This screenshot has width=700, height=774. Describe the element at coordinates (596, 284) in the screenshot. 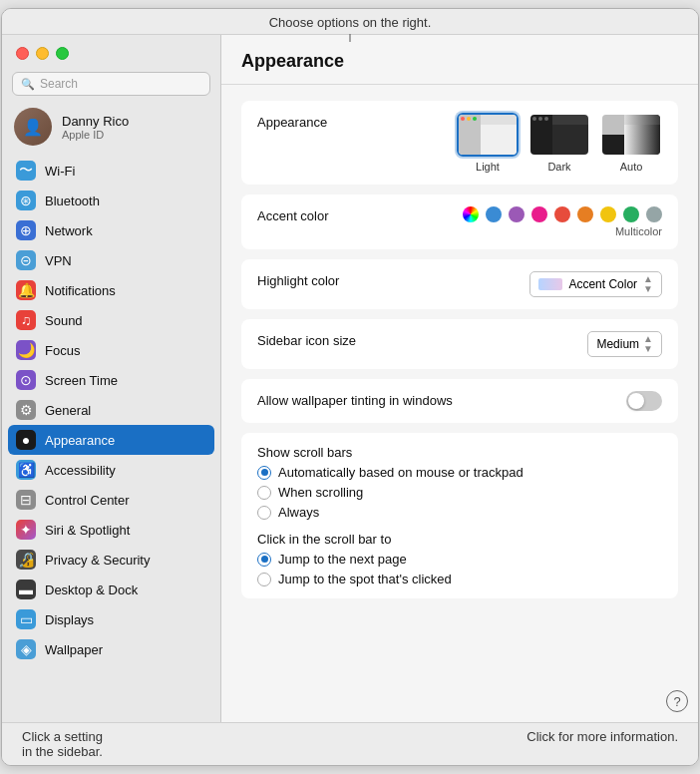

I see `highlight-color-button: Accent Color ▲▼` at that location.